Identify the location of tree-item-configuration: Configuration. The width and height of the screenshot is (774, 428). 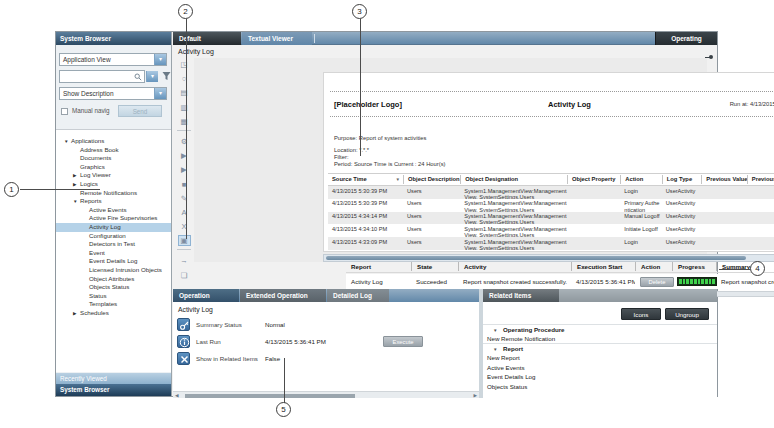
(114, 236).